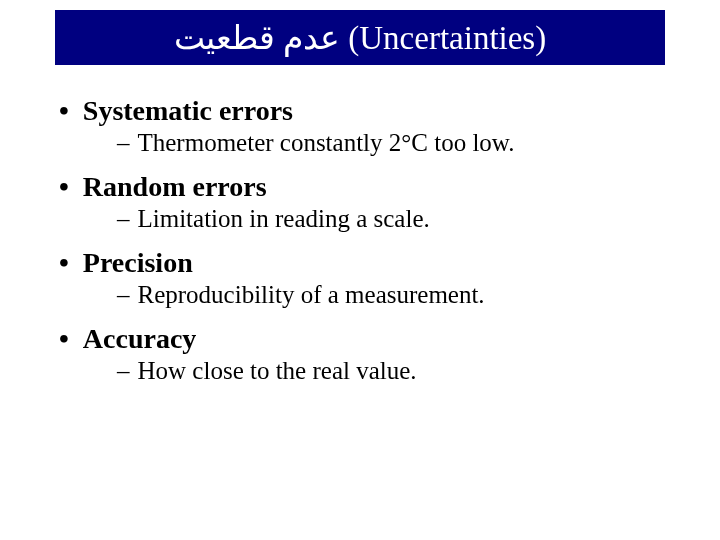 This screenshot has height=540, width=720. I want to click on main-bullet: • Systematic errors, so click(360, 111).